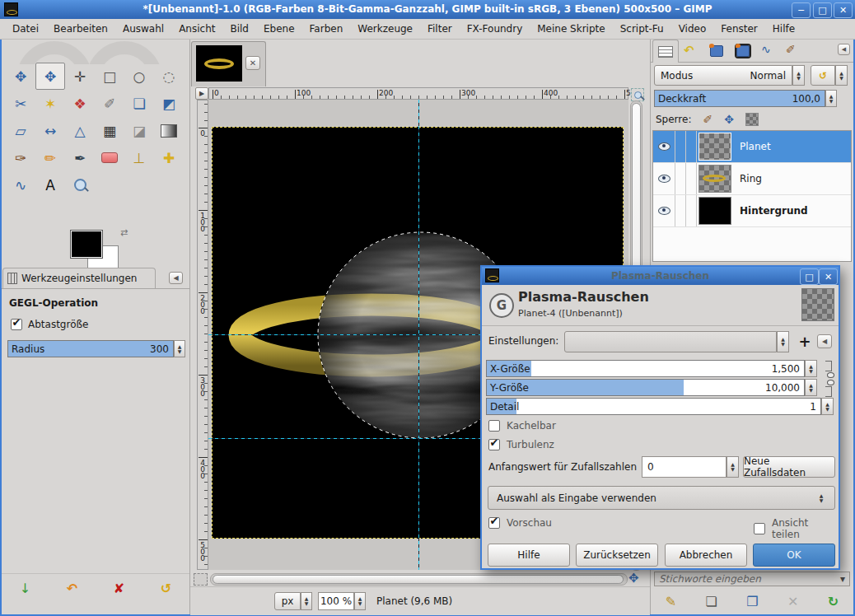  Describe the element at coordinates (169, 76) in the screenshot. I see `free-select-tool: ◌` at that location.